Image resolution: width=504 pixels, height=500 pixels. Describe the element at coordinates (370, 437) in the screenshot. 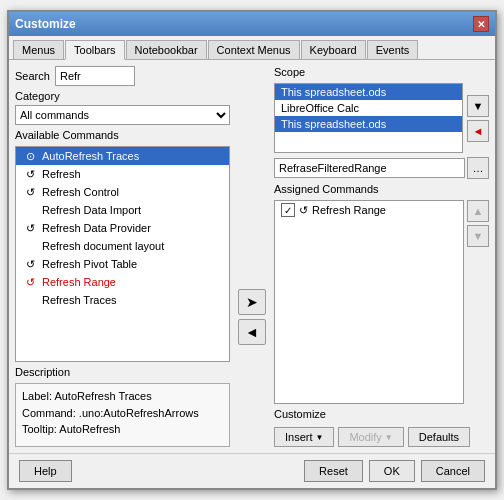

I see `modify-button: Modify ▼` at that location.